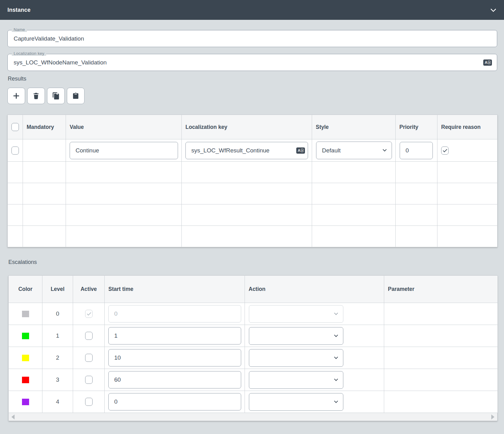 This screenshot has height=434, width=504. Describe the element at coordinates (58, 401) in the screenshot. I see `level-value: 4` at that location.